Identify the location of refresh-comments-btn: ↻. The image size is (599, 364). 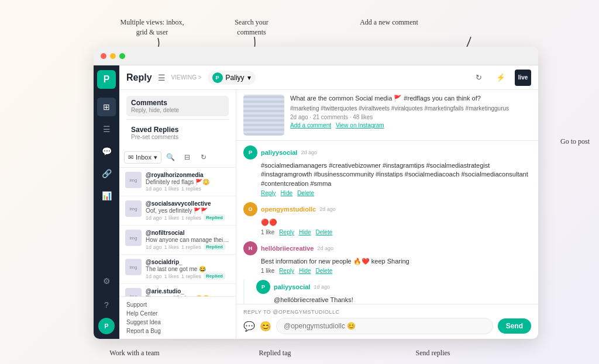
(204, 157).